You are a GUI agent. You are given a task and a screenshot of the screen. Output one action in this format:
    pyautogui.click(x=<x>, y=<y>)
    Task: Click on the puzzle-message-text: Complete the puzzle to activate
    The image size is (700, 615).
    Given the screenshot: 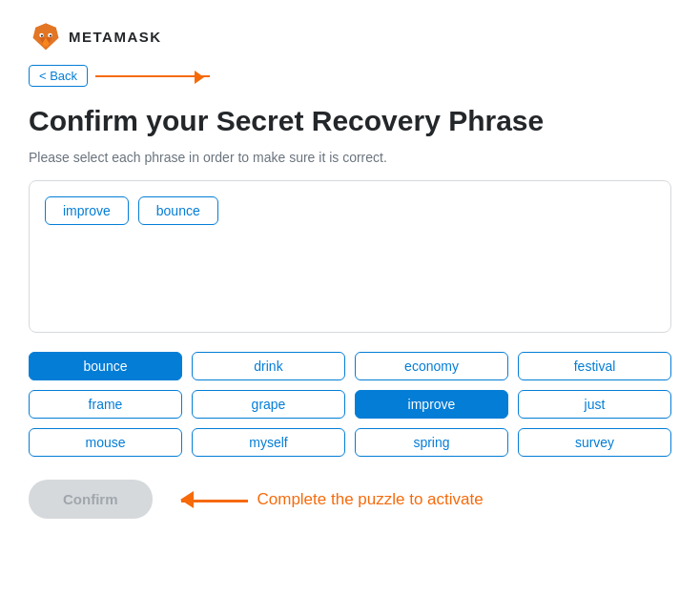 What is the action you would take?
    pyautogui.click(x=370, y=500)
    